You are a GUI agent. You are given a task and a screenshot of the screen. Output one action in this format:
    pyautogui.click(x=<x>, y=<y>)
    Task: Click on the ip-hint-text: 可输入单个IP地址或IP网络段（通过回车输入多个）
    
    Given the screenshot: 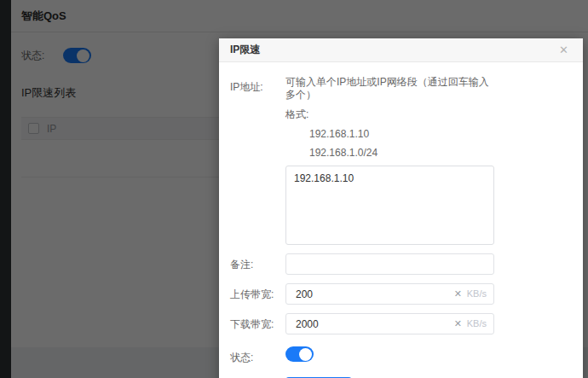 What is the action you would take?
    pyautogui.click(x=390, y=89)
    